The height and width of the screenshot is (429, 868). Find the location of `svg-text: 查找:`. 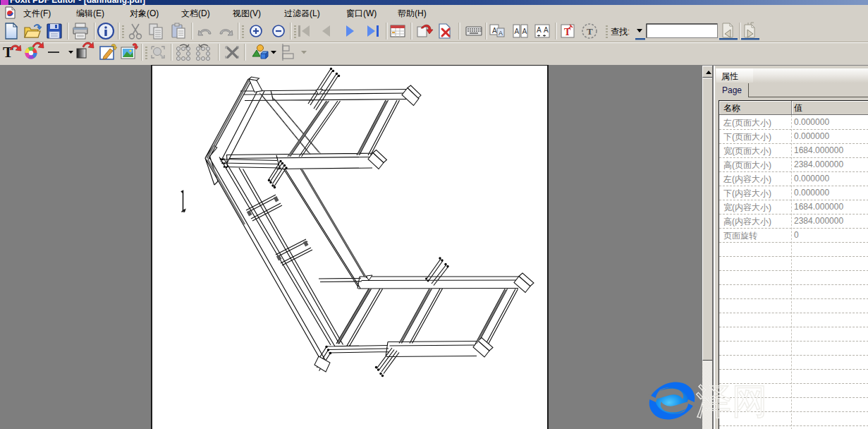

svg-text: 查找: is located at coordinates (621, 32).